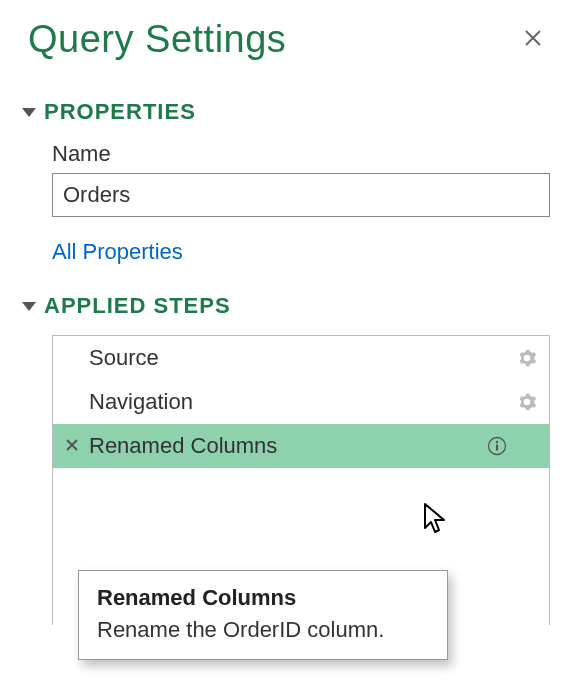 Image resolution: width=577 pixels, height=696 pixels. What do you see at coordinates (301, 402) in the screenshot?
I see `step-navigation: ✕ Navigation` at bounding box center [301, 402].